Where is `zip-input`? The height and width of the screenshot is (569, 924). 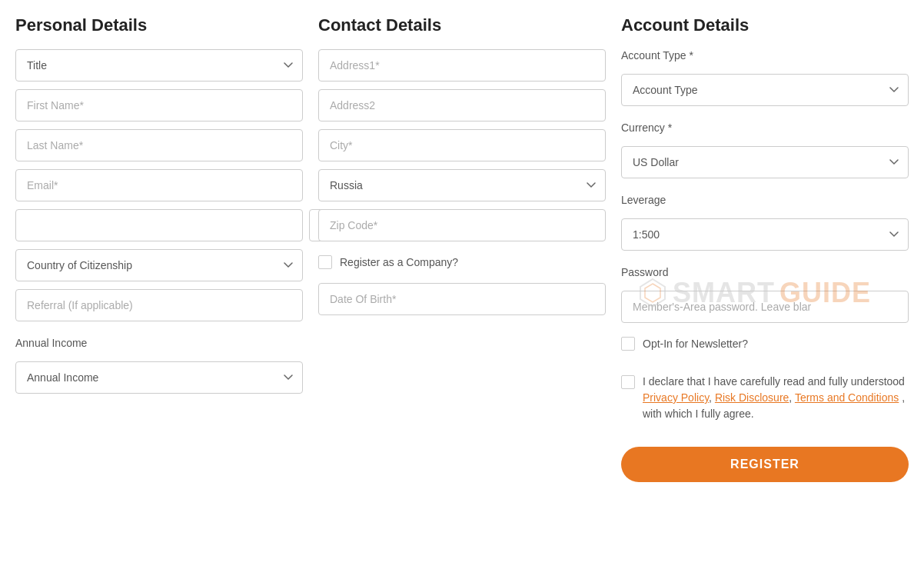 zip-input is located at coordinates (462, 225).